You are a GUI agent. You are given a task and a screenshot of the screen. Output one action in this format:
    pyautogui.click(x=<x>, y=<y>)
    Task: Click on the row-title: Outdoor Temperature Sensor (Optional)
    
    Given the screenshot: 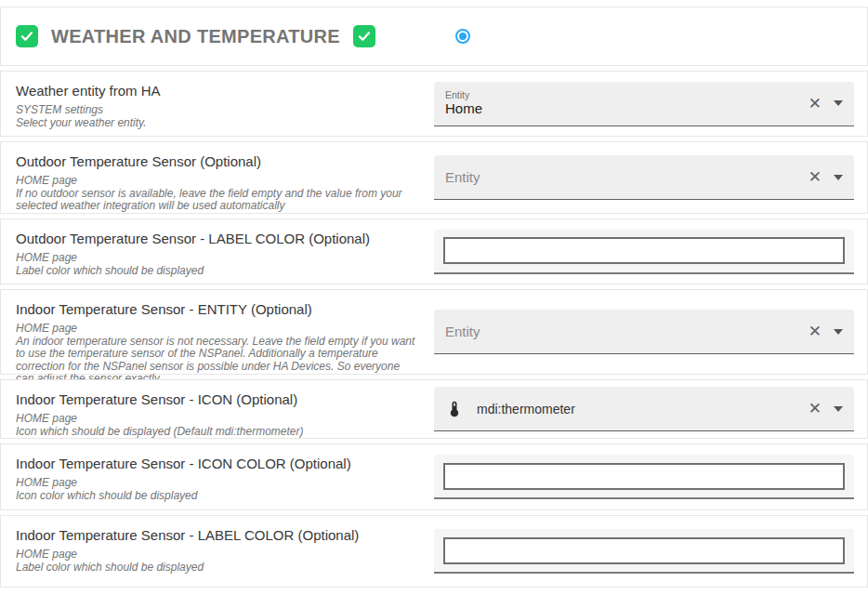 What is the action you would take?
    pyautogui.click(x=217, y=162)
    